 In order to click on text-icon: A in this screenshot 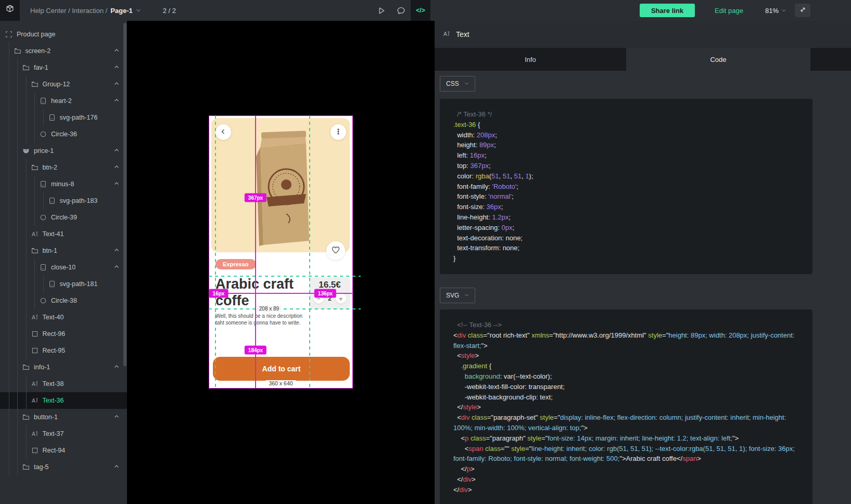, I will do `click(35, 434)`.